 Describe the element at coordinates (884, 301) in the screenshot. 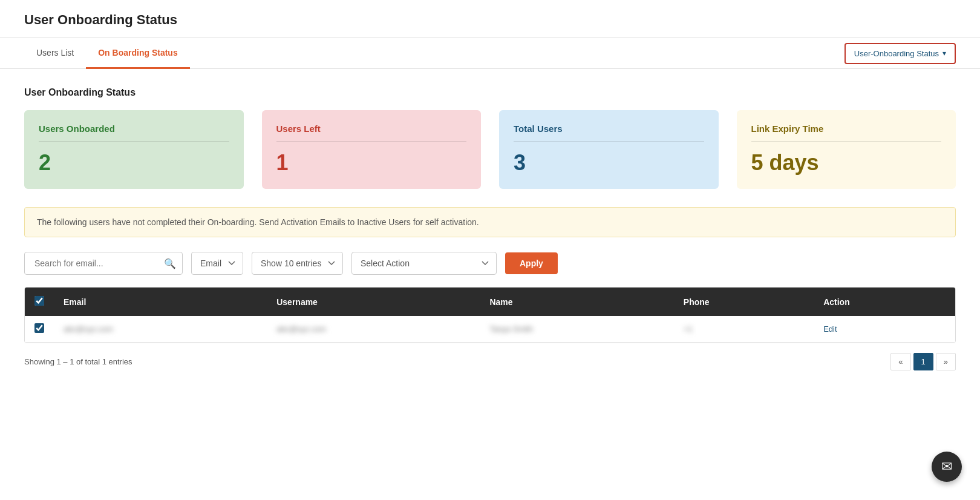

I see `col-header-action: Action` at that location.